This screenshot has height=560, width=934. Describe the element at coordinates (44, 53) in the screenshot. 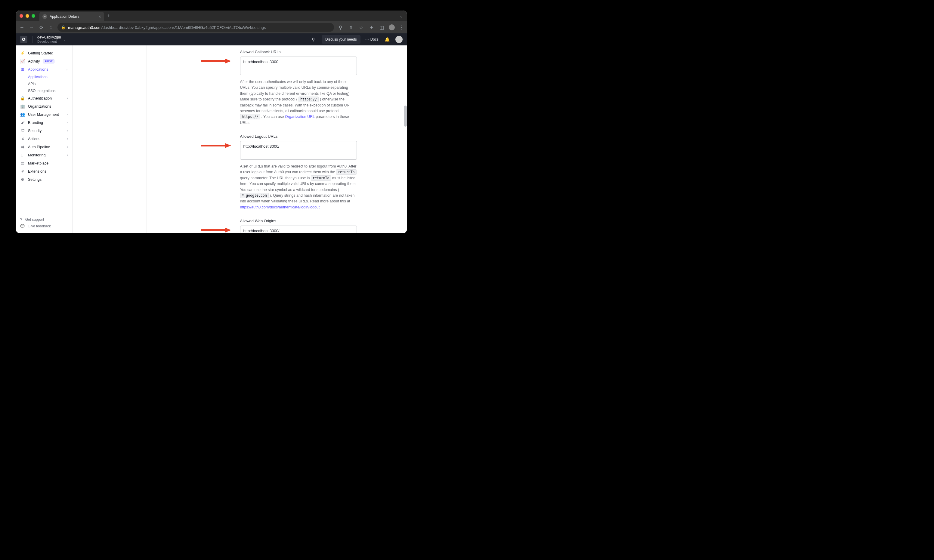

I see `sidebar-item-getting-started: ⚡ Getting Started` at that location.